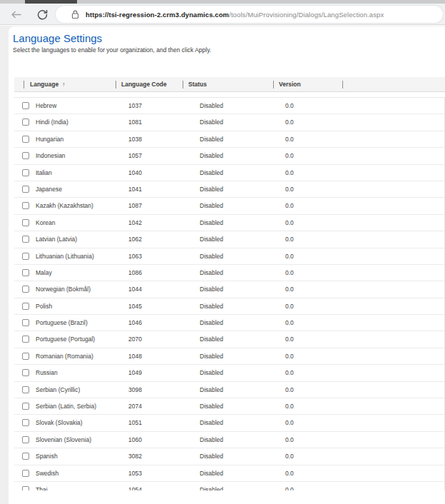 The width and height of the screenshot is (445, 504). I want to click on lock-icon, so click(76, 14).